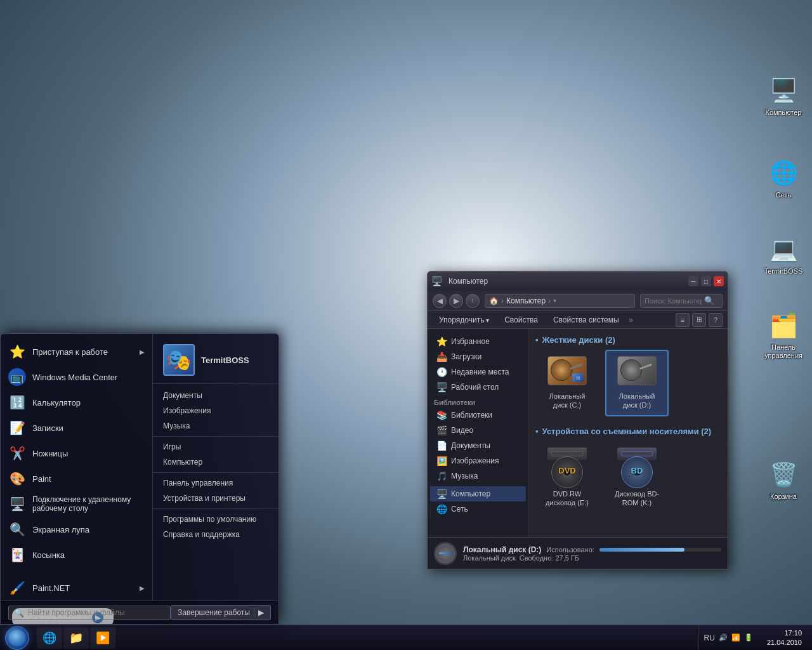 Image resolution: width=812 pixels, height=650 pixels. I want to click on sm-item-calculator: 🔢 Калькулятор, so click(76, 402).